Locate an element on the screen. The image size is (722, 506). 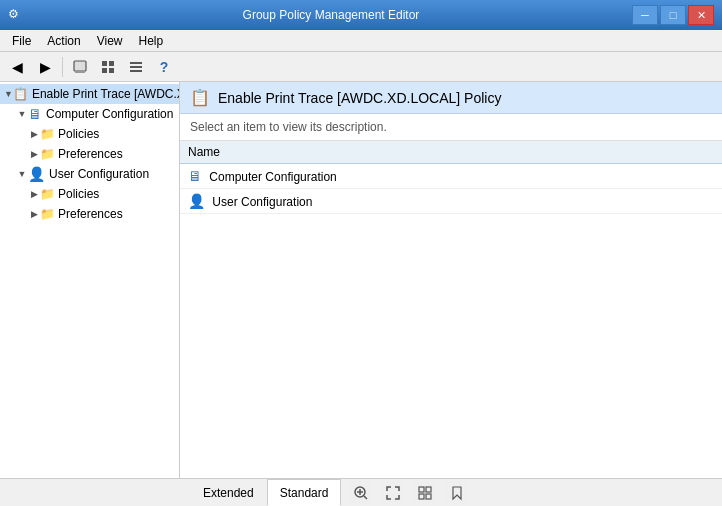
tree-computer-preferences: ▶ 📁 Preferences is located at coordinates (90, 154).